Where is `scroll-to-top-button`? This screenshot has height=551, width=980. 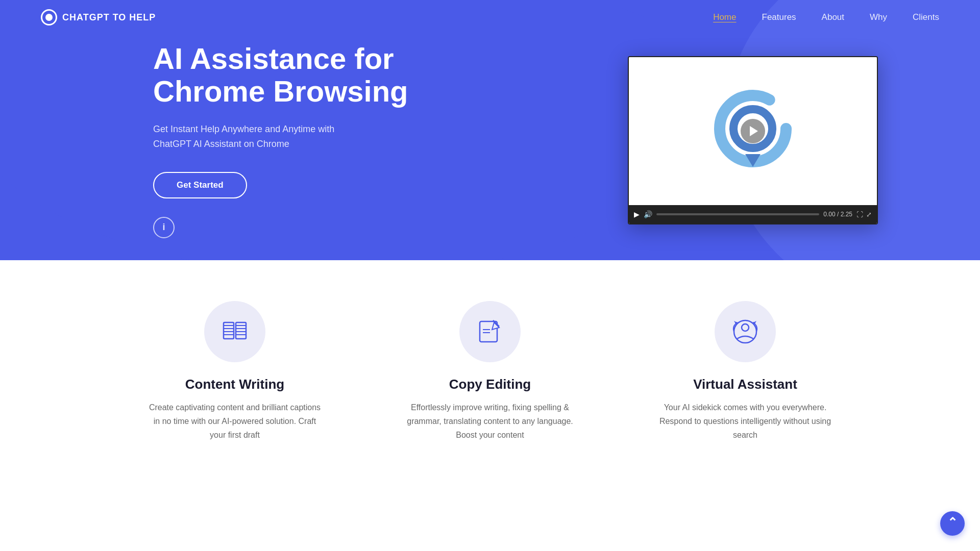
scroll-to-top-button is located at coordinates (952, 523).